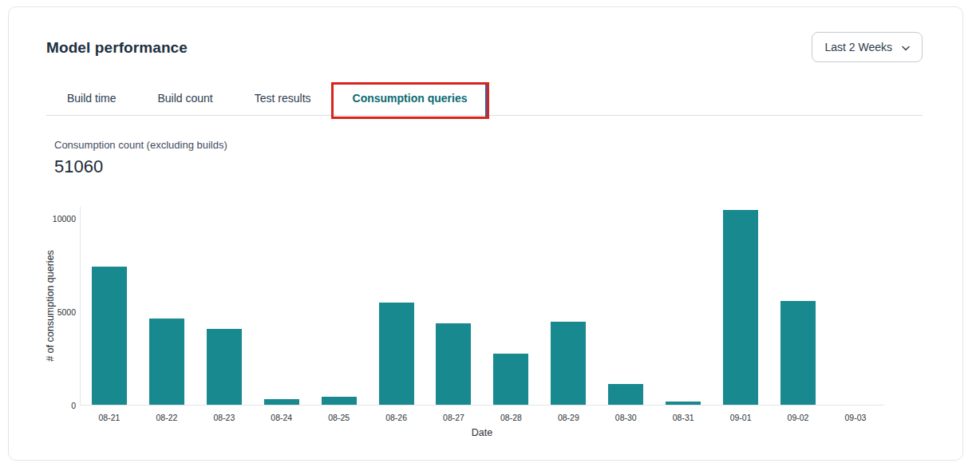 The height and width of the screenshot is (471, 980). What do you see at coordinates (856, 306) in the screenshot?
I see `bar-slot: 09-03` at bounding box center [856, 306].